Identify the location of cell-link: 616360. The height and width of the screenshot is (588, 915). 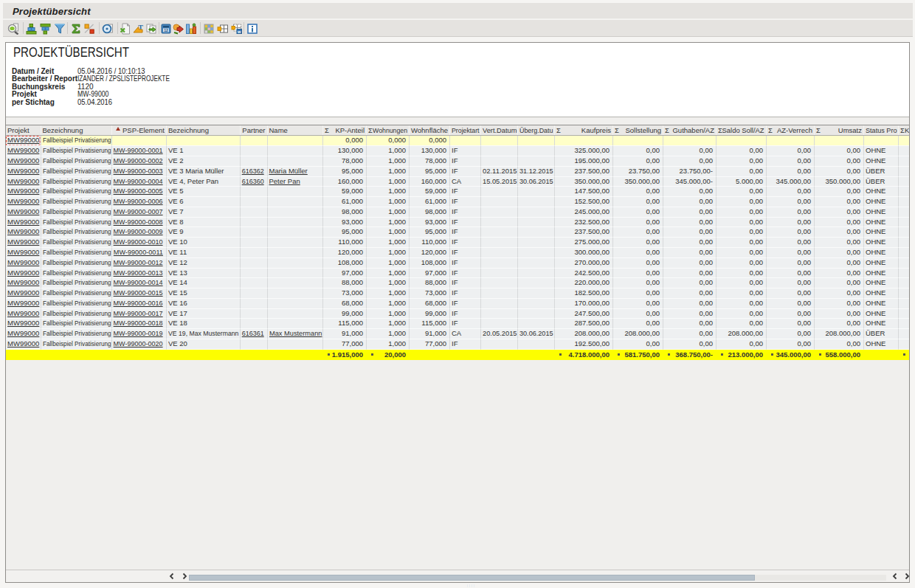
(253, 181).